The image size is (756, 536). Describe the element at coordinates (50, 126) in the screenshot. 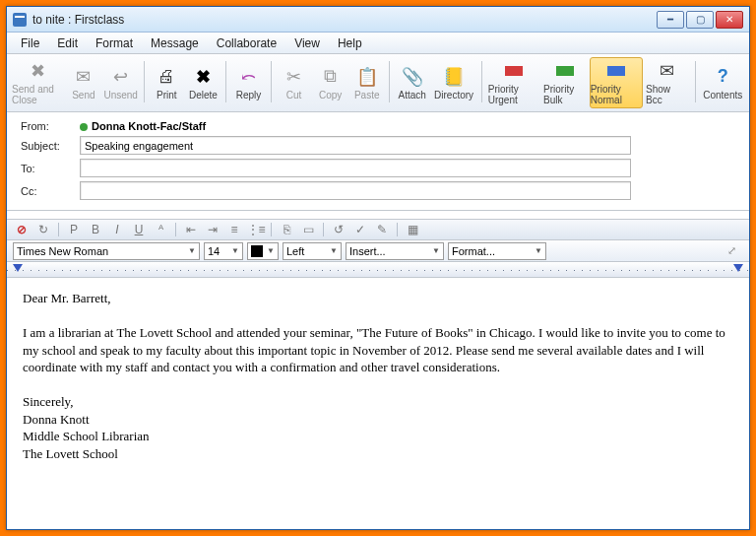

I see `from-label: From:` at that location.